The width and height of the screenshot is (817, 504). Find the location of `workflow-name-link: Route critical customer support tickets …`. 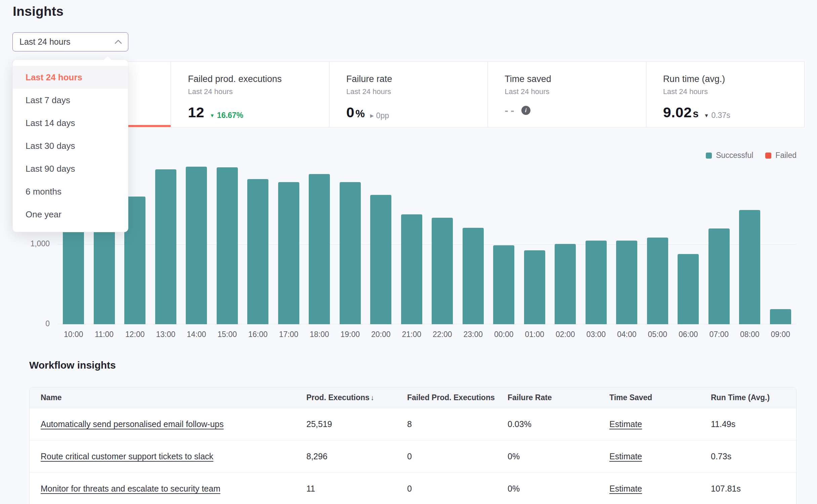

workflow-name-link: Route critical customer support tickets … is located at coordinates (127, 456).